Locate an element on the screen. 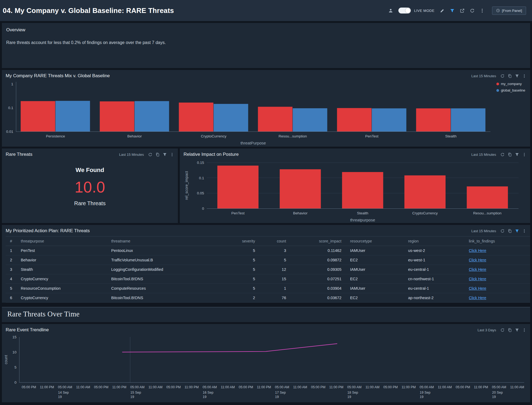 The height and width of the screenshot is (405, 532). bar-Stealth is located at coordinates (362, 190).